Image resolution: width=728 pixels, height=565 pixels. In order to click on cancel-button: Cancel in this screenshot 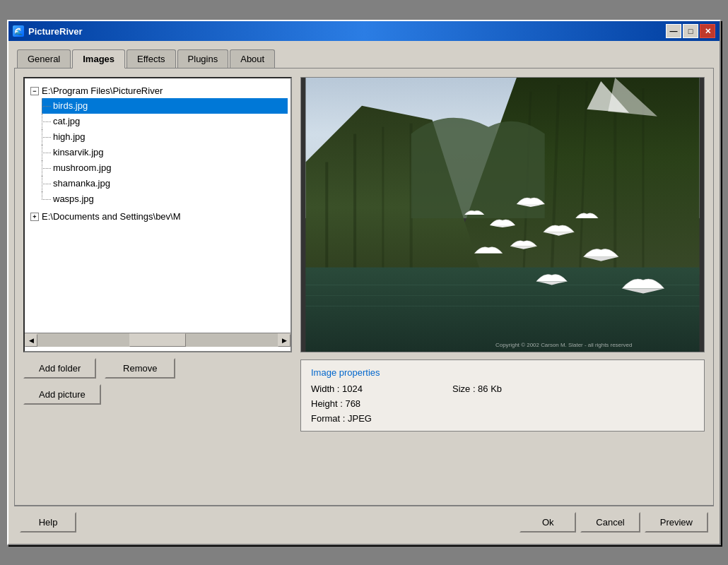, I will do `click(610, 523)`.